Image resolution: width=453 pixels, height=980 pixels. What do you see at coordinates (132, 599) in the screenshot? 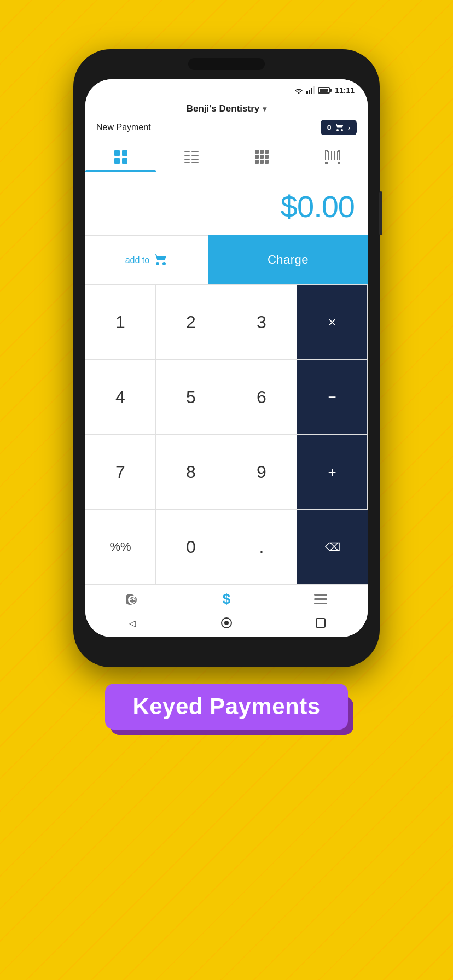
I see `dashboard-icon` at bounding box center [132, 599].